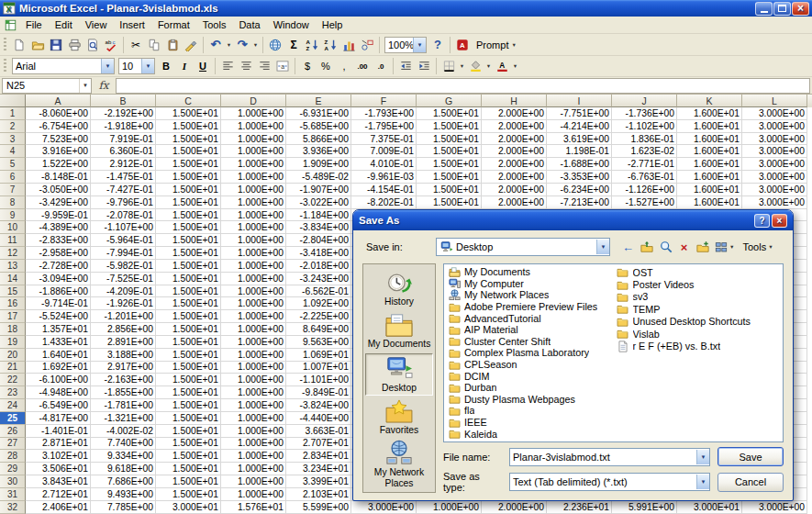 This screenshot has height=514, width=812. Describe the element at coordinates (292, 25) in the screenshot. I see `menu-window: Window` at that location.